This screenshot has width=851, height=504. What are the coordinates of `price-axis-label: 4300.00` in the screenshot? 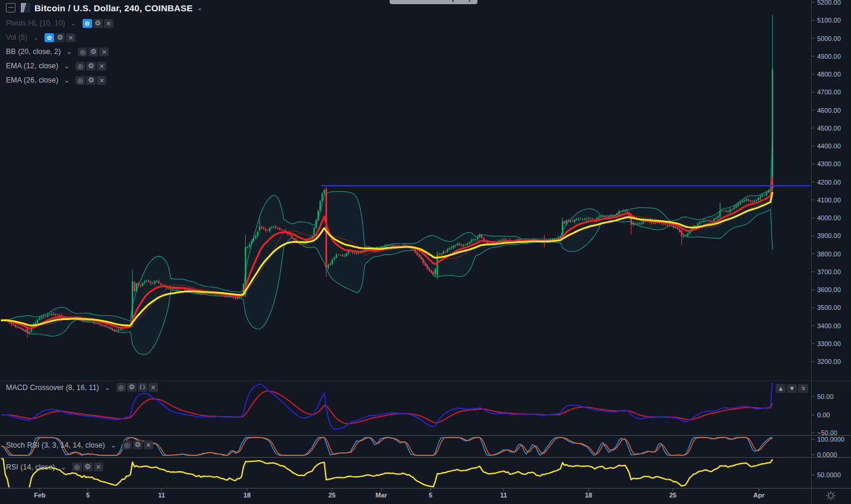 It's located at (829, 164).